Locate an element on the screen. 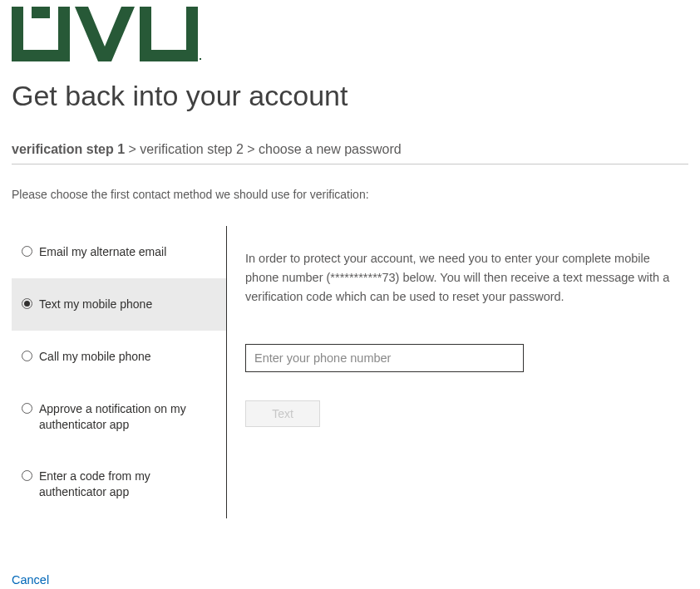 This screenshot has width=700, height=589. method-label: Email my alternate email is located at coordinates (103, 253).